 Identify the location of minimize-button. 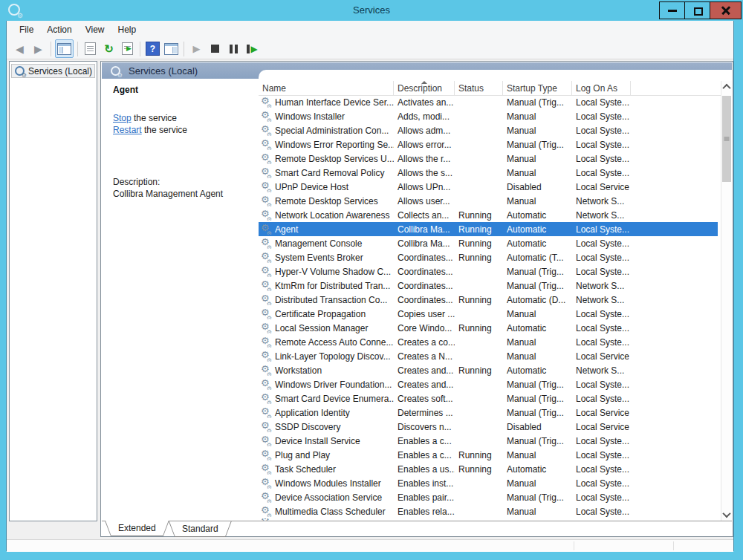
(672, 10).